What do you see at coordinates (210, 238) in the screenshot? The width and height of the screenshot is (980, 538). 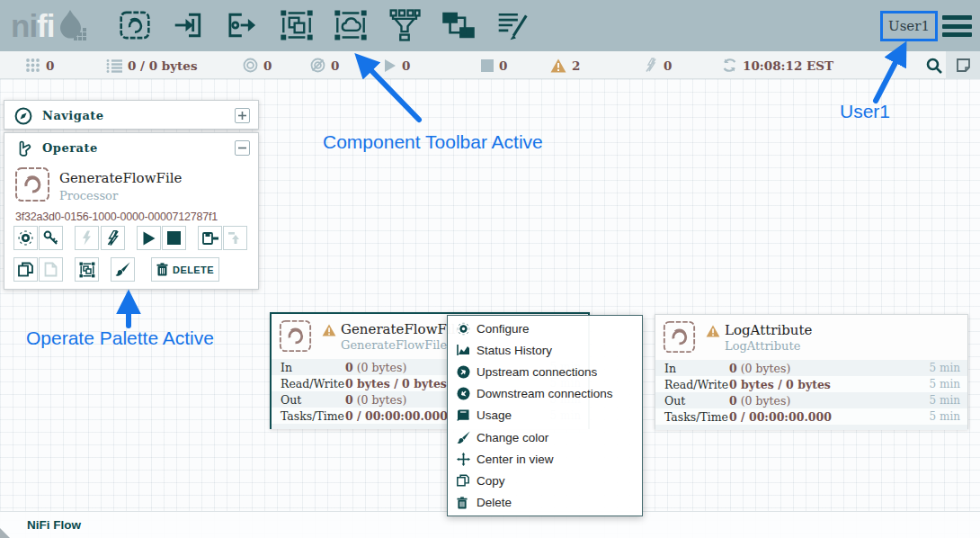 I see `save-template-icon` at bounding box center [210, 238].